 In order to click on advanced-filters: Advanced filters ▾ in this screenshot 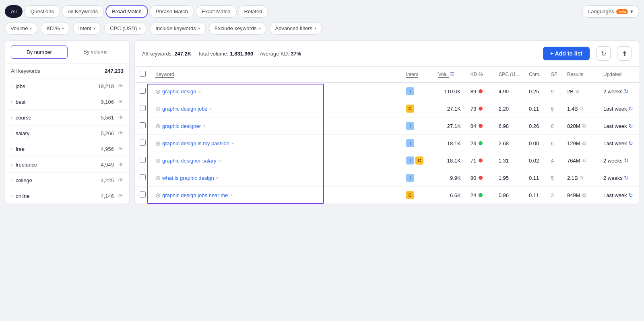, I will do `click(296, 28)`.